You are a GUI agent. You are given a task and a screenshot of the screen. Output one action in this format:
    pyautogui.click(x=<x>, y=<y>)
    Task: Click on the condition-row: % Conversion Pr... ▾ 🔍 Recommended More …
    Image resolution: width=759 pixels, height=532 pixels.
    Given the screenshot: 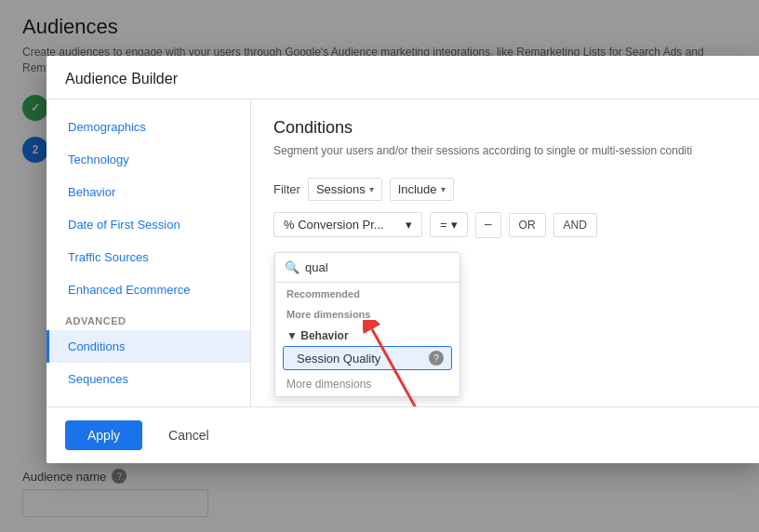 What is the action you would take?
    pyautogui.click(x=507, y=225)
    